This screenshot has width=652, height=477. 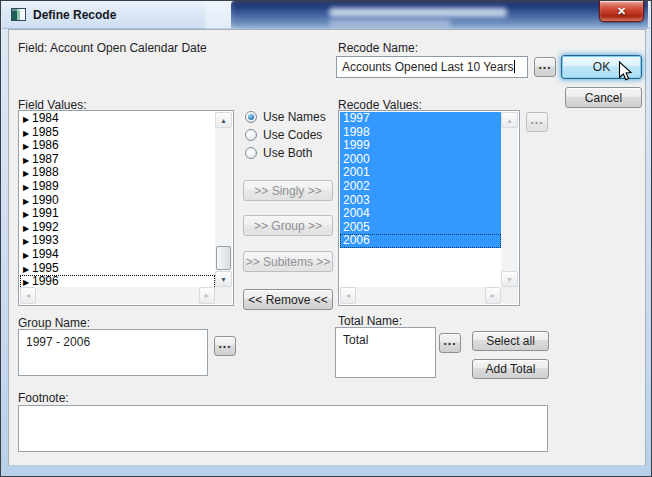 I want to click on recode-values-list-item: 2005, so click(x=420, y=228).